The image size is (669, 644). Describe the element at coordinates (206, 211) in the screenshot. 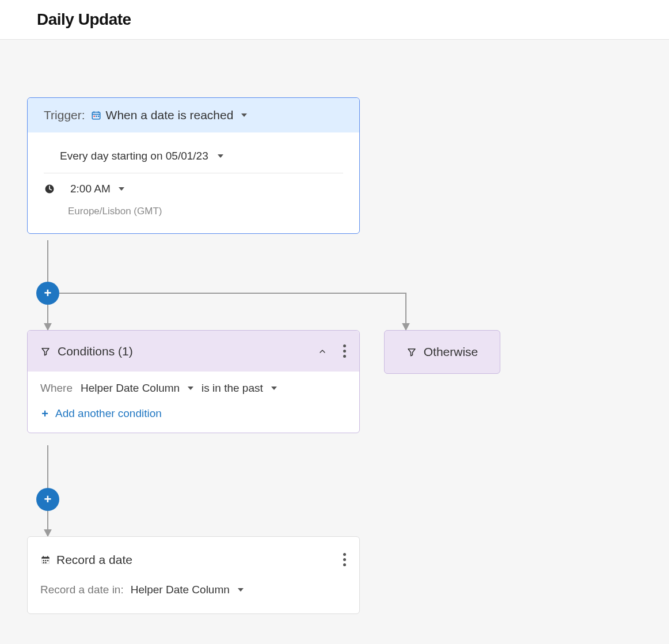

I see `trigger-timezone: Europe/Lisbon (GMT)` at that location.